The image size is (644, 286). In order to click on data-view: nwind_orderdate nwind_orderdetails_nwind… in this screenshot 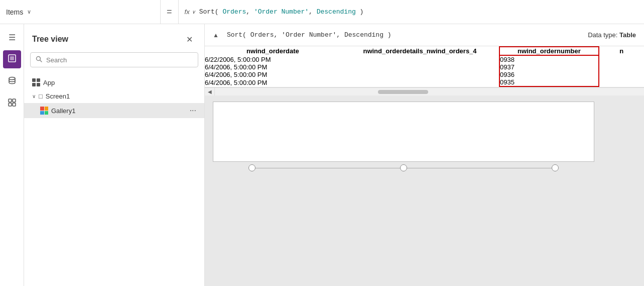, I will do `click(425, 67)`.